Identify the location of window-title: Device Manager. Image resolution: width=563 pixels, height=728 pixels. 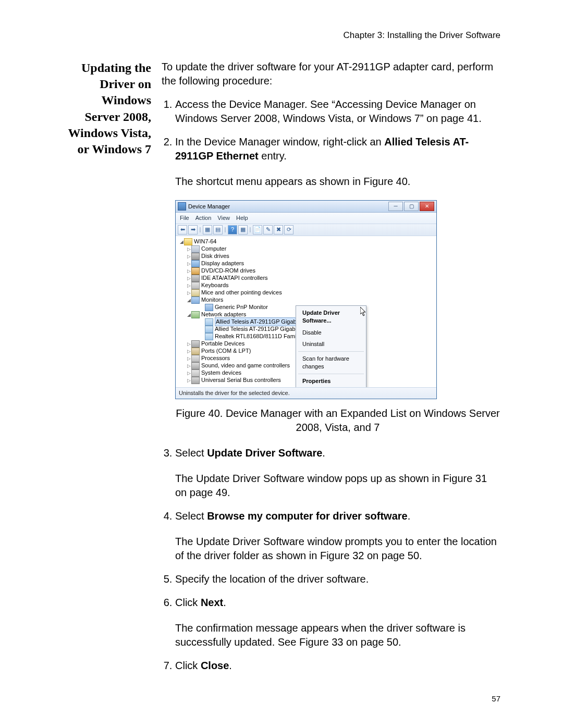
(288, 206).